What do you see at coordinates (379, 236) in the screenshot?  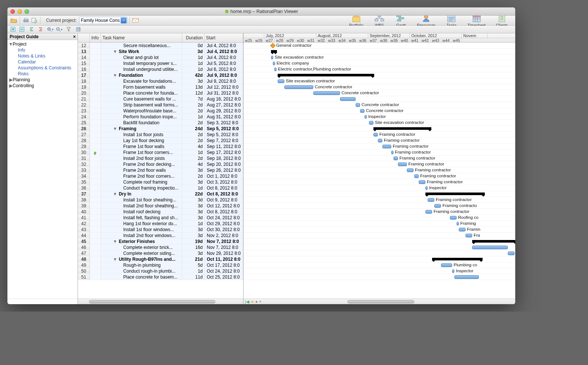 I see `gantt-row: Fra` at bounding box center [379, 236].